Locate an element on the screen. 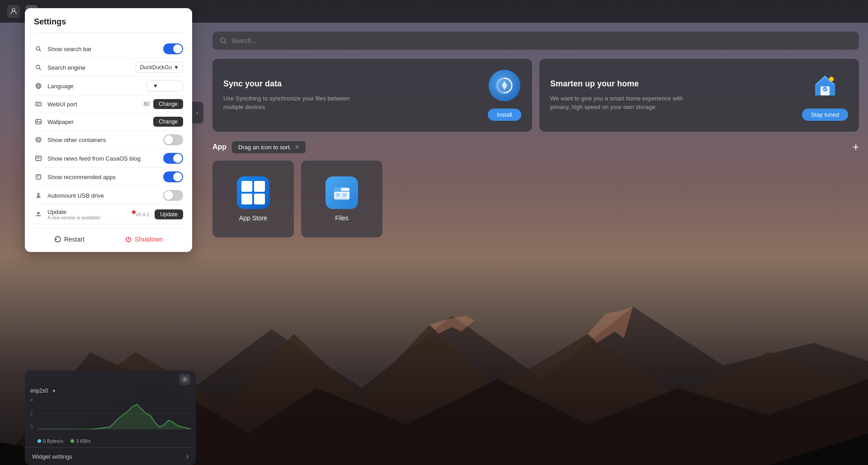 The height and width of the screenshot is (465, 868). widget-settings-chevron: › is located at coordinates (187, 456).